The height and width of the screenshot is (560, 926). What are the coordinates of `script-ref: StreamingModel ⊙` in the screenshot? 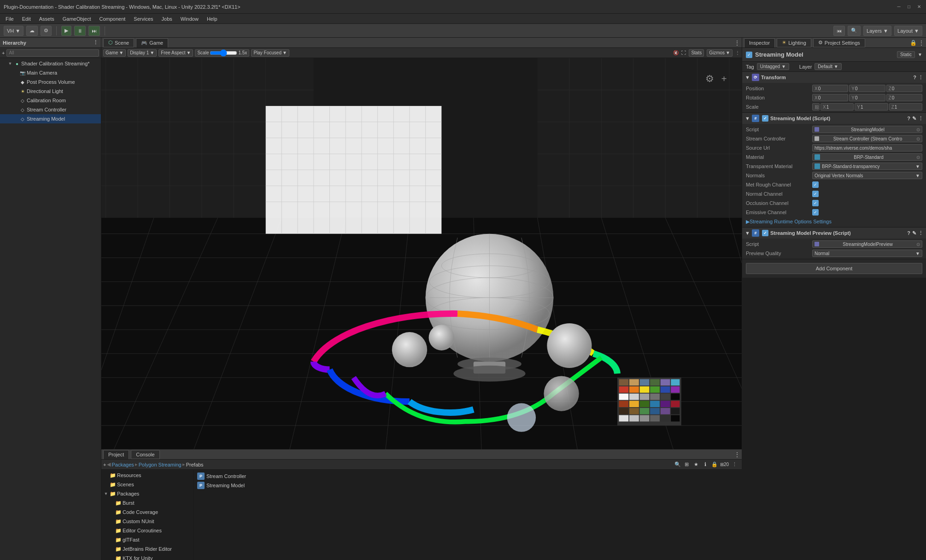 It's located at (867, 129).